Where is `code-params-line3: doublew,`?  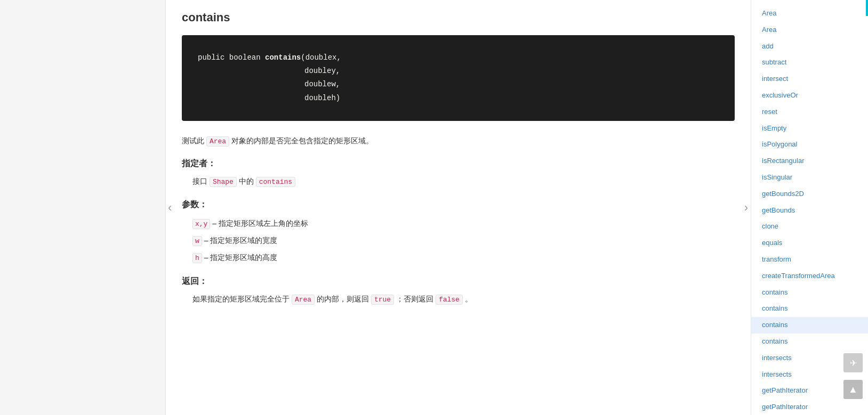 code-params-line3: doublew, is located at coordinates (322, 84).